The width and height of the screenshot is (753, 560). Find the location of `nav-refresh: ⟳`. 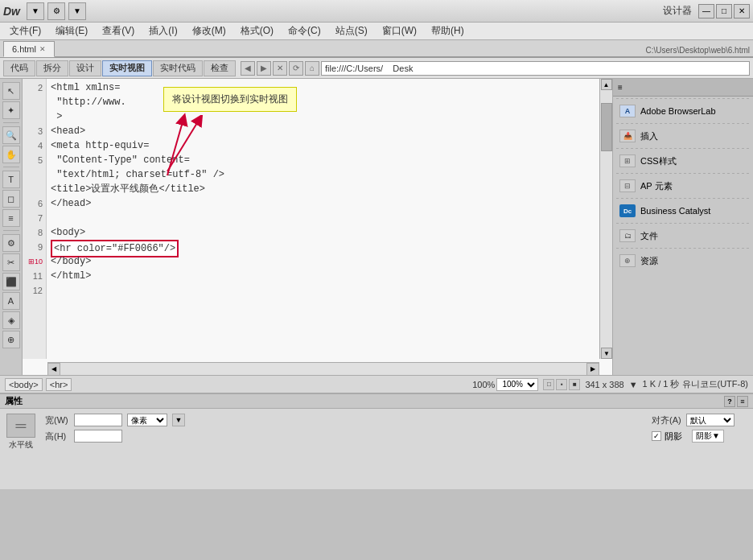

nav-refresh: ⟳ is located at coordinates (296, 68).